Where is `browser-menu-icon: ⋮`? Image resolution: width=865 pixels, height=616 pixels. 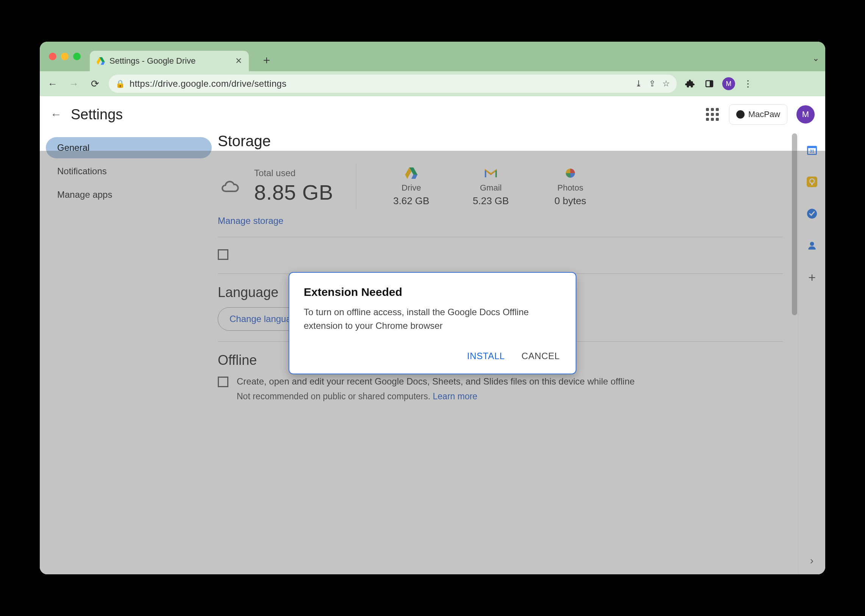 browser-menu-icon: ⋮ is located at coordinates (748, 84).